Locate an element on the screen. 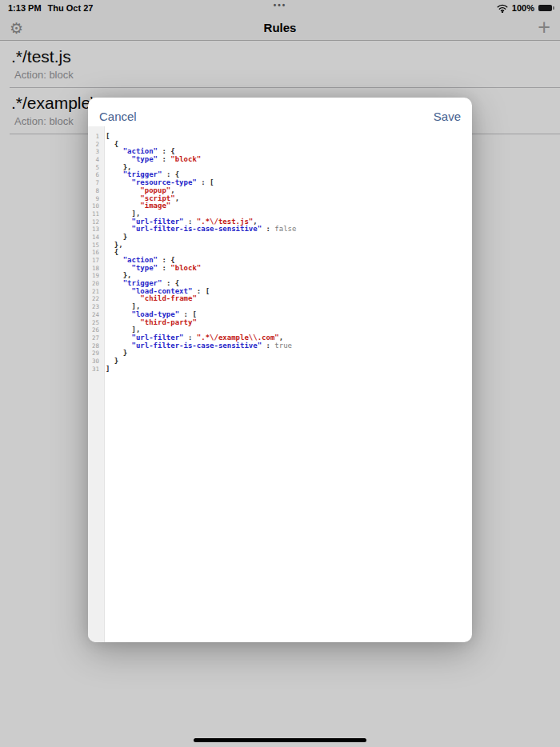  line-number: 24 is located at coordinates (95, 315).